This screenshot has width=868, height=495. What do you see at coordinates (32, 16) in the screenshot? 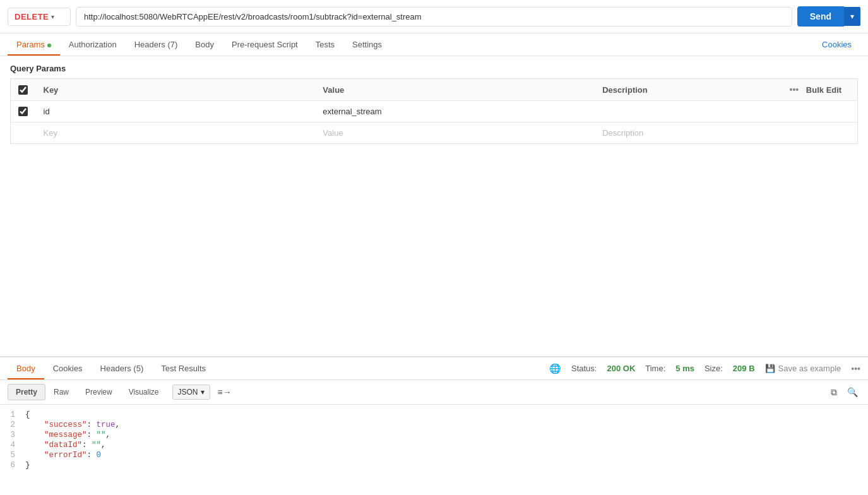
I see `method-label: DELETE` at bounding box center [32, 16].